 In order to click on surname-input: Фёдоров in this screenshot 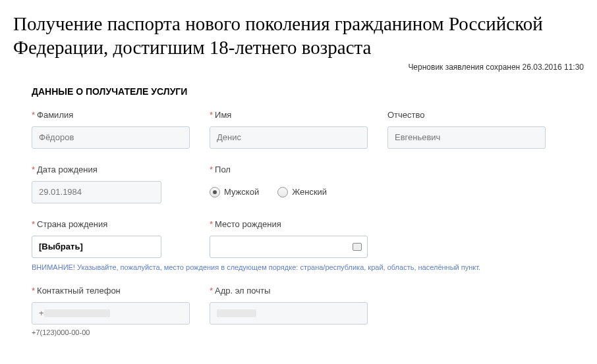, I will do `click(111, 138)`.